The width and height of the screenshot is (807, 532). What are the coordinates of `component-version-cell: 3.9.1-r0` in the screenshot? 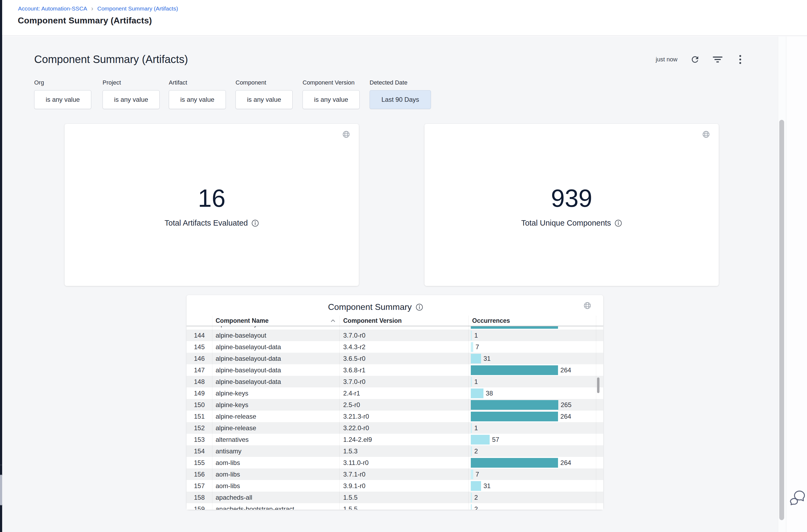 It's located at (404, 486).